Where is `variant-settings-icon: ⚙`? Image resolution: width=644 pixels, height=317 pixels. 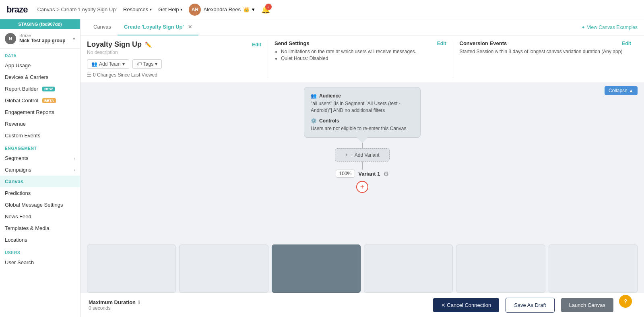 variant-settings-icon: ⚙ is located at coordinates (386, 174).